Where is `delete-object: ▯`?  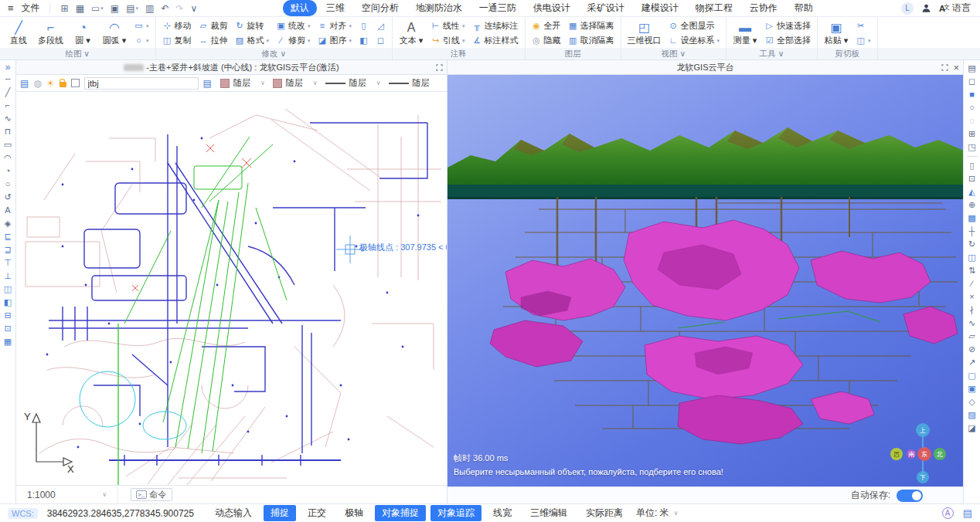 delete-object: ▯ is located at coordinates (971, 165).